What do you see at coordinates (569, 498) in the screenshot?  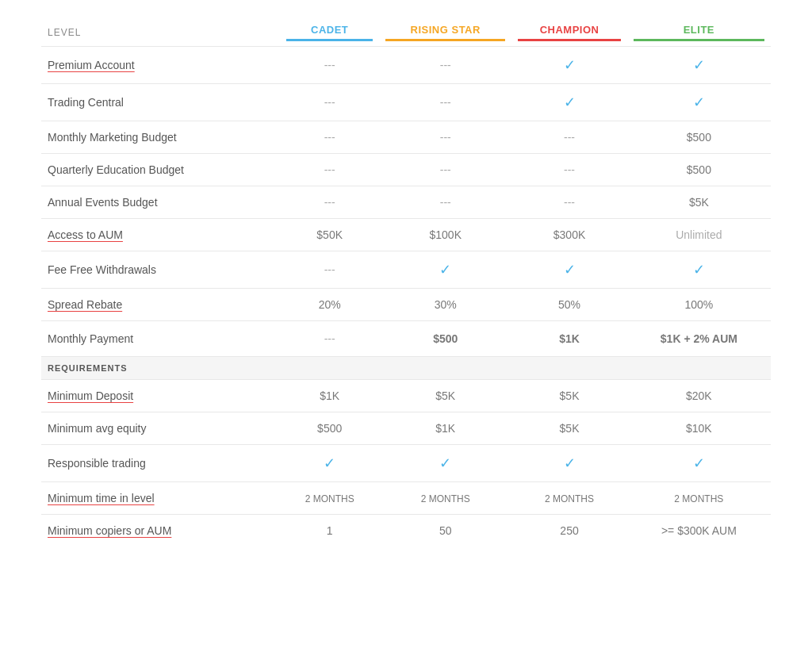 I see `champion-cell: 2 MONTHS` at bounding box center [569, 498].